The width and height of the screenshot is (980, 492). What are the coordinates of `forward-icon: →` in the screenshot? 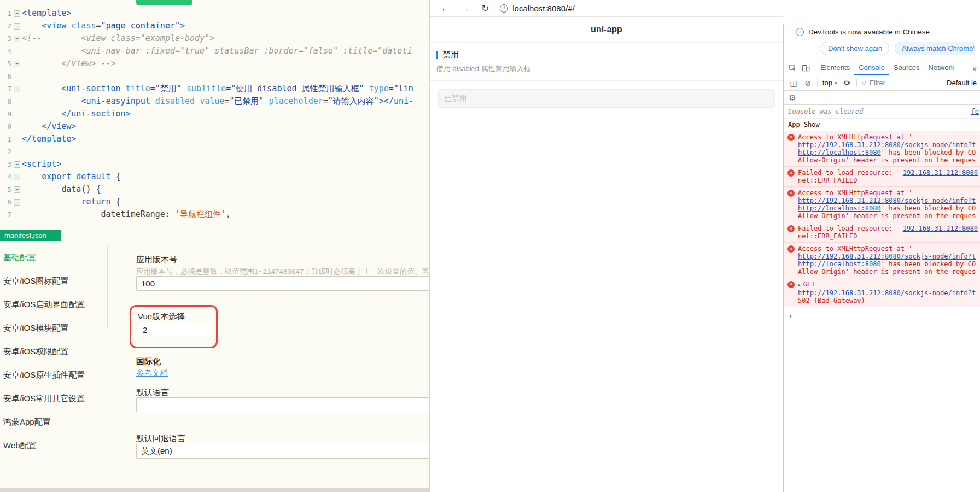 It's located at (466, 9).